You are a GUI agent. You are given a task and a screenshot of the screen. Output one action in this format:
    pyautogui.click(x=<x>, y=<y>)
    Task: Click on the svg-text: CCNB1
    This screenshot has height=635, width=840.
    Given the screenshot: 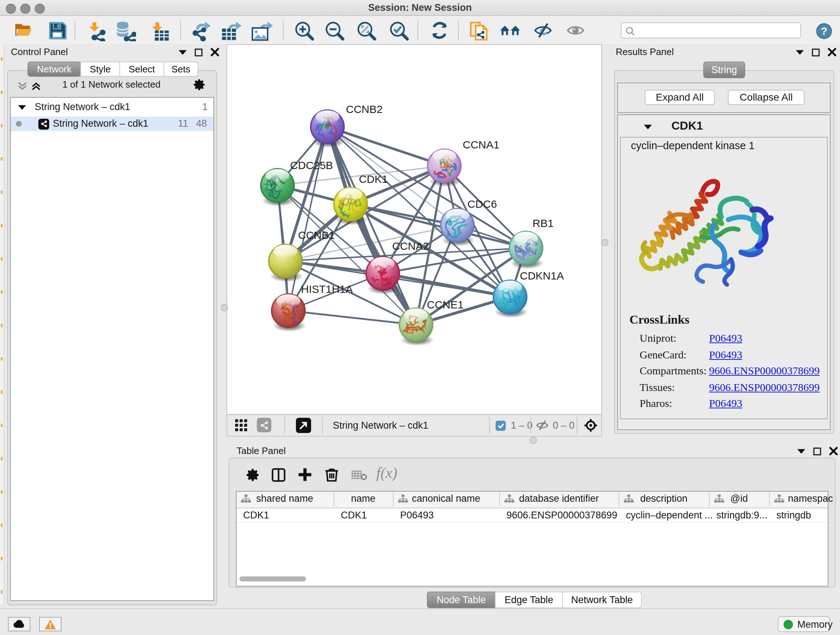 What is the action you would take?
    pyautogui.click(x=317, y=235)
    